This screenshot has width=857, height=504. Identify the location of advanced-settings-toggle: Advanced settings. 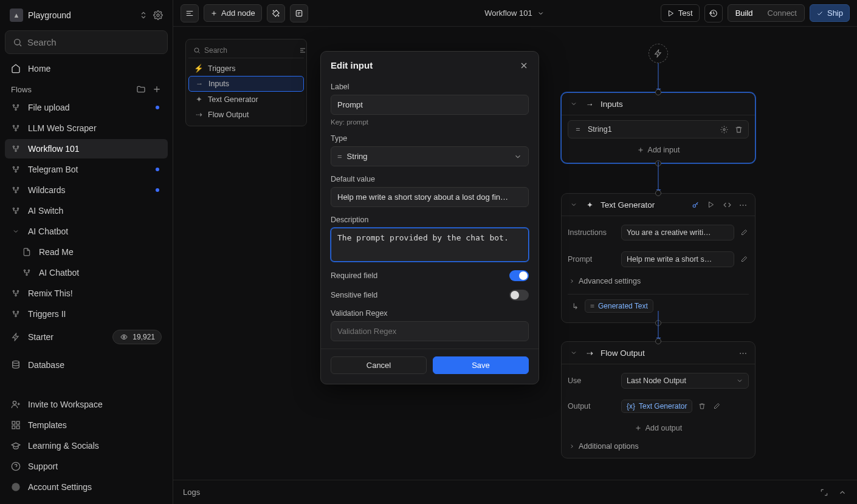
(658, 281).